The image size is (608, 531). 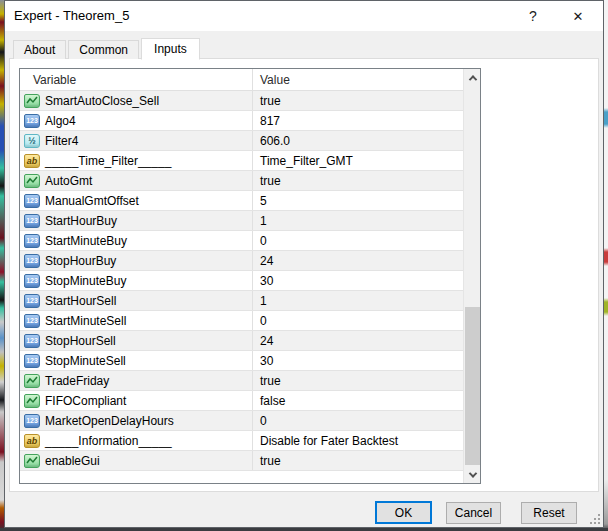 What do you see at coordinates (366, 80) in the screenshot?
I see `column-header-value: Value` at bounding box center [366, 80].